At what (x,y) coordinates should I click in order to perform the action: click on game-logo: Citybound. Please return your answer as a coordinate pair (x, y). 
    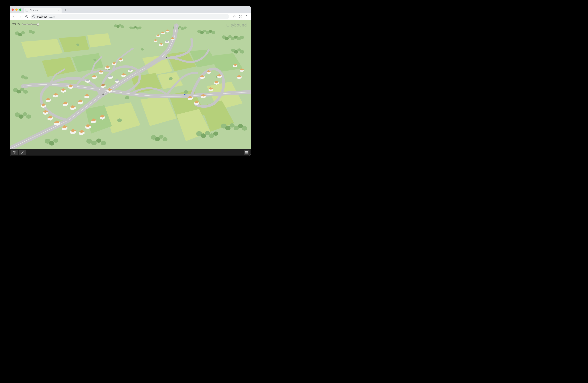
    Looking at the image, I should click on (237, 25).